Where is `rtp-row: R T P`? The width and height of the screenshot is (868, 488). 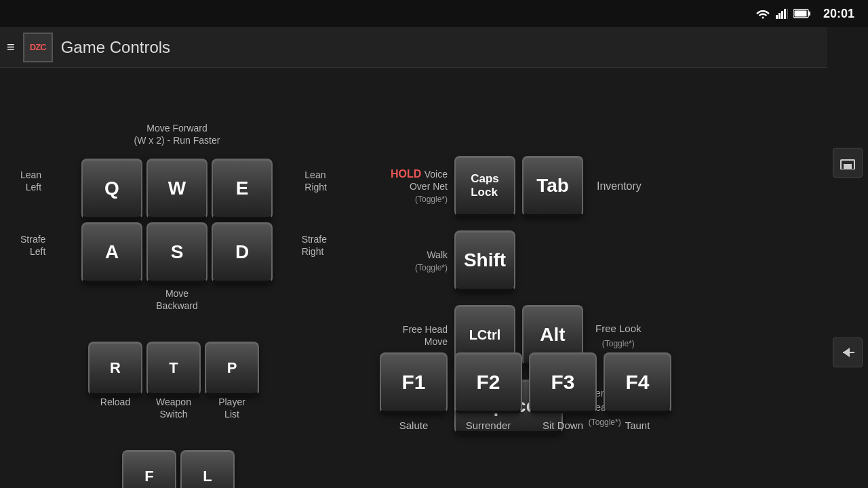 rtp-row: R T P is located at coordinates (174, 369).